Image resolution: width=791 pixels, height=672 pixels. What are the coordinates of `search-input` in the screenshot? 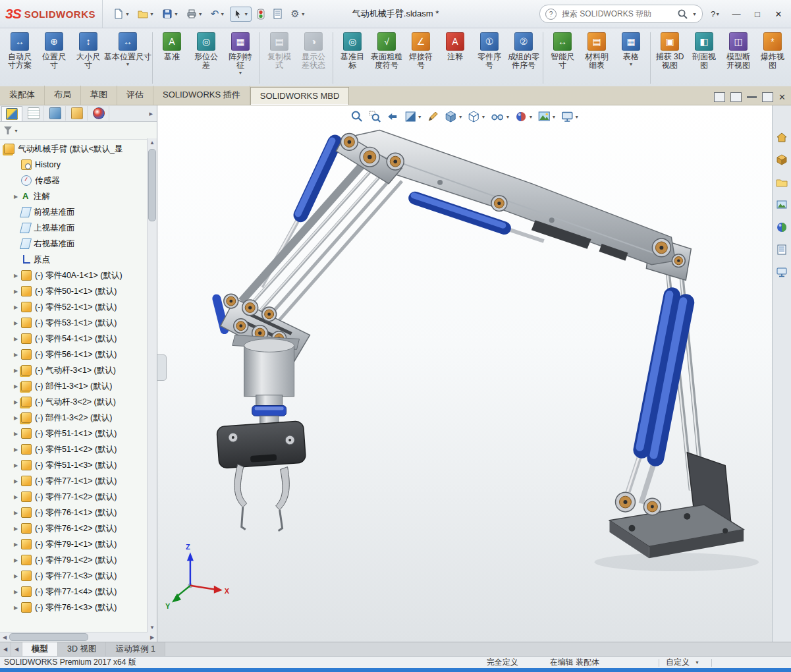 It's located at (616, 14).